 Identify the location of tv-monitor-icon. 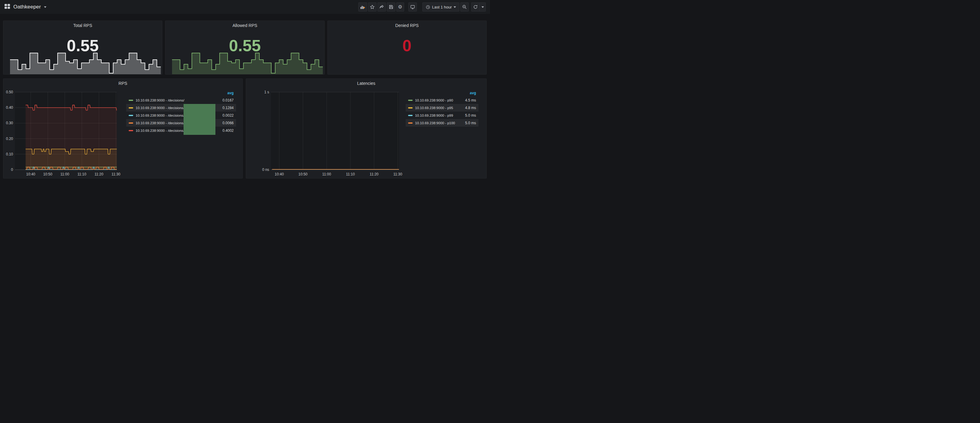
(412, 7).